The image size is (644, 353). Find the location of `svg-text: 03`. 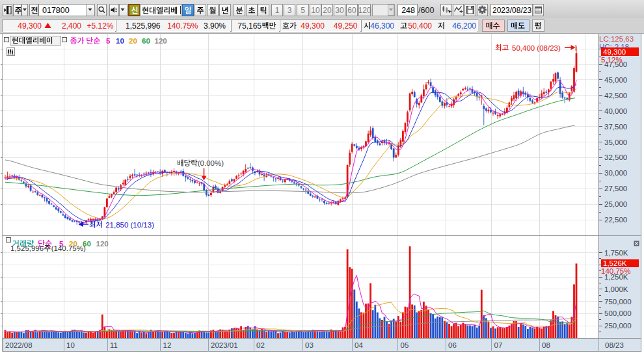

svg-text: 03 is located at coordinates (310, 345).